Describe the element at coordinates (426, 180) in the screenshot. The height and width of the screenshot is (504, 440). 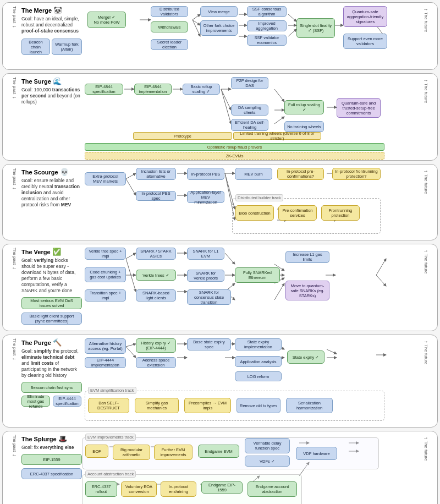
I see `scourge-side-right: → The future` at that location.